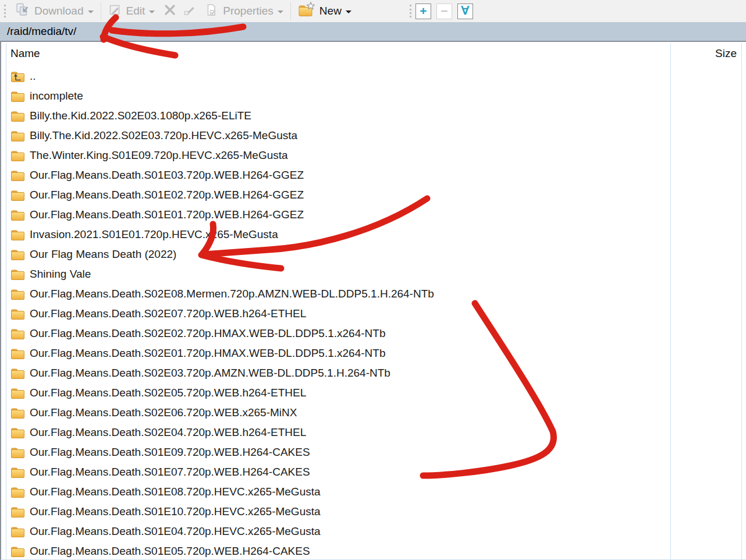  What do you see at coordinates (325, 11) in the screenshot?
I see `new-button: New` at bounding box center [325, 11].